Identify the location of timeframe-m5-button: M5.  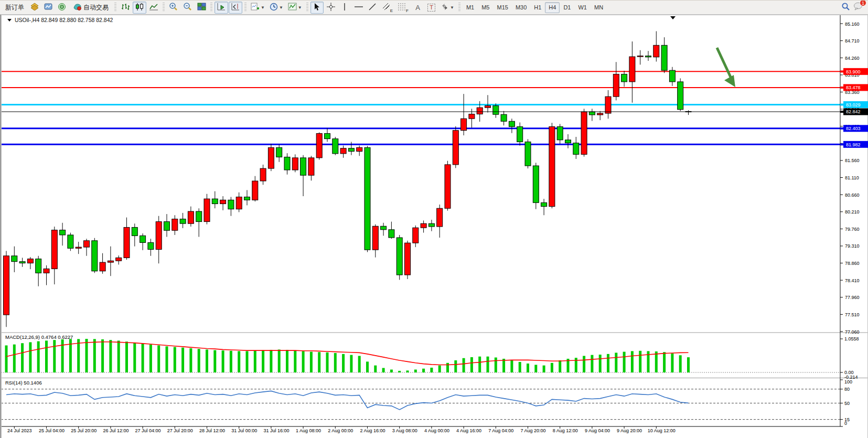
(486, 7).